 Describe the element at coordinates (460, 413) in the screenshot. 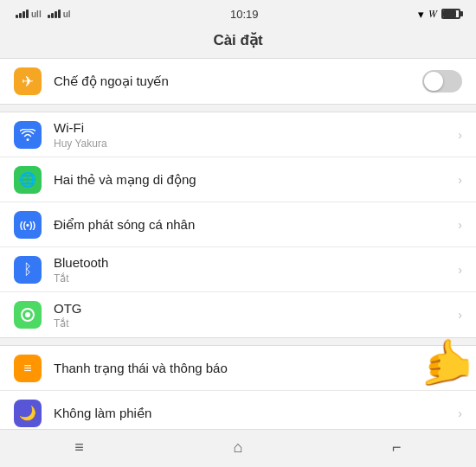

I see `dnd-right: ›` at that location.